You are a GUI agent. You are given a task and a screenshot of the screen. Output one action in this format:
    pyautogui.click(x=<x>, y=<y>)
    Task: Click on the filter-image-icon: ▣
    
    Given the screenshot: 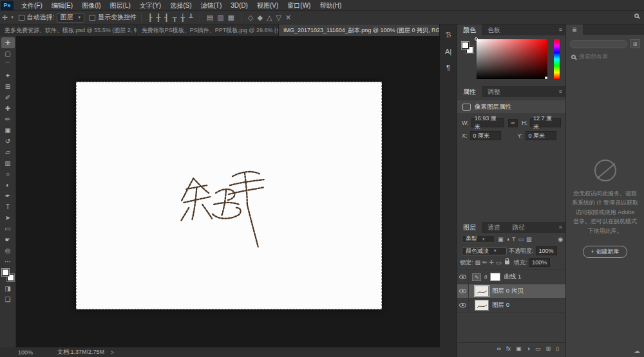 What is the action you would take?
    pyautogui.click(x=501, y=239)
    